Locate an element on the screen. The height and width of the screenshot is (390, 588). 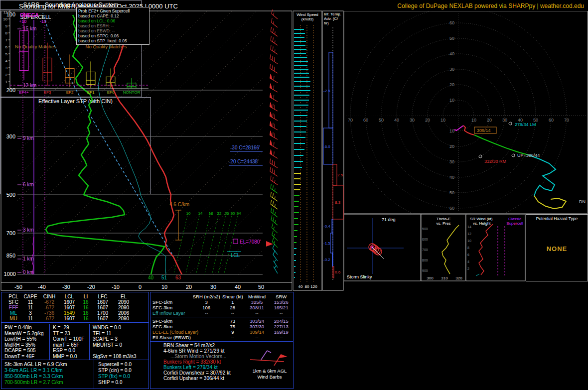
mnwind-value: 303/24 is located at coordinates (257, 321).